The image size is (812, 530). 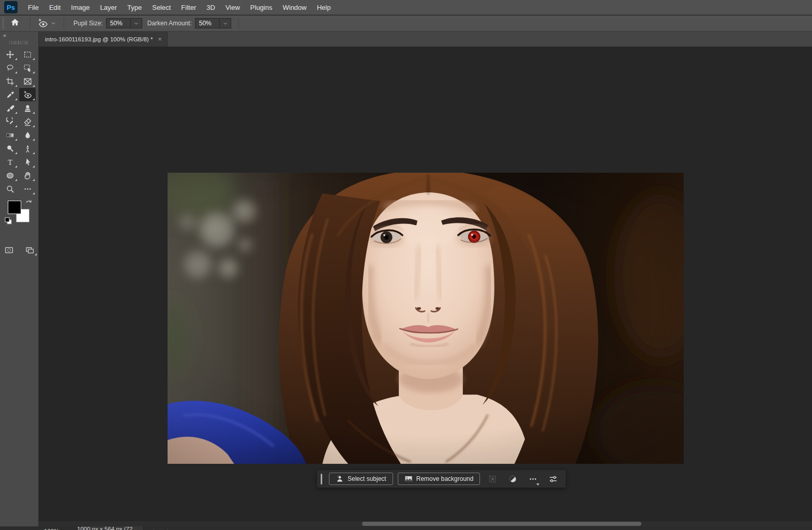 What do you see at coordinates (29, 250) in the screenshot?
I see `screen-mode-button` at bounding box center [29, 250].